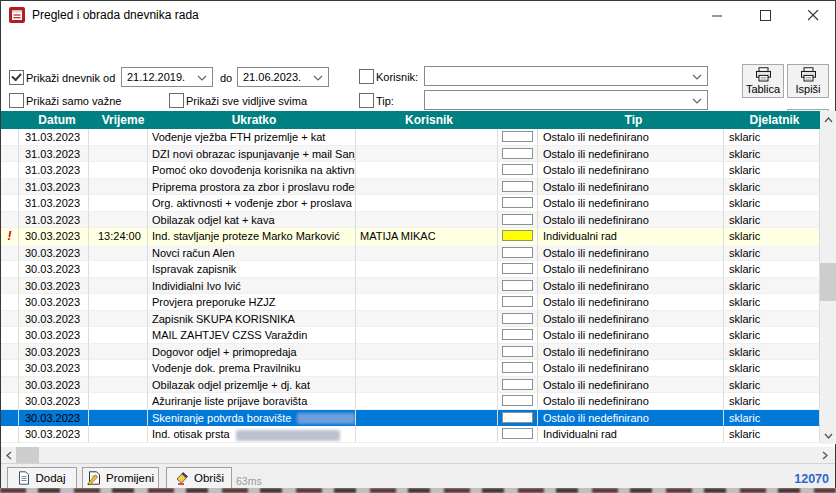  What do you see at coordinates (54, 120) in the screenshot?
I see `column-header-datum: Datum` at bounding box center [54, 120].